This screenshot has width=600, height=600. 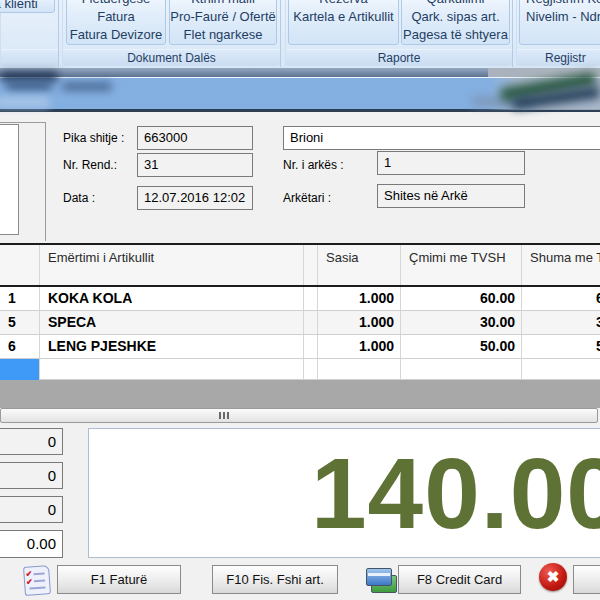 I want to click on nr-arkes-label: Nr. i arkës :, so click(x=314, y=165).